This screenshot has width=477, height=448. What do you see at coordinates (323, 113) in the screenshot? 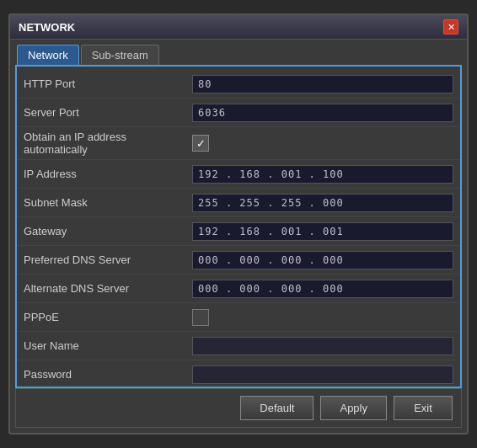
I see `server-port-input` at bounding box center [323, 113].